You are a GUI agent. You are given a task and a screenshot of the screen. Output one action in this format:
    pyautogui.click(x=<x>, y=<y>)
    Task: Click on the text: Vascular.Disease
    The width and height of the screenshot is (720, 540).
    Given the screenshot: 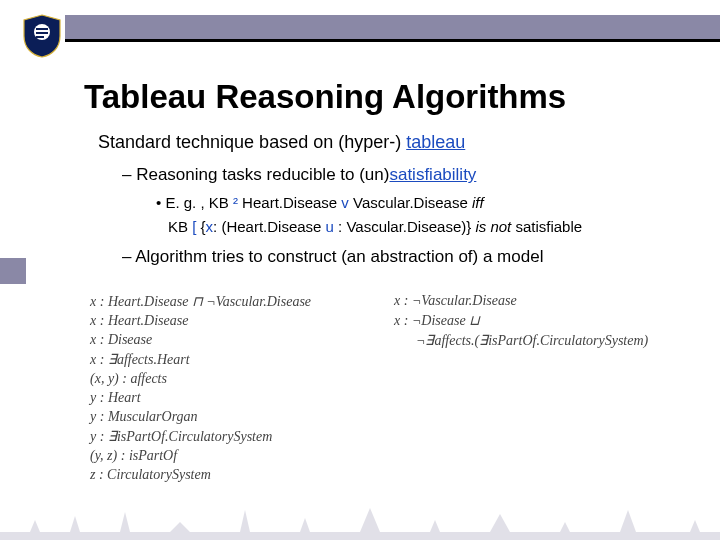 What is the action you would take?
    pyautogui.click(x=410, y=202)
    